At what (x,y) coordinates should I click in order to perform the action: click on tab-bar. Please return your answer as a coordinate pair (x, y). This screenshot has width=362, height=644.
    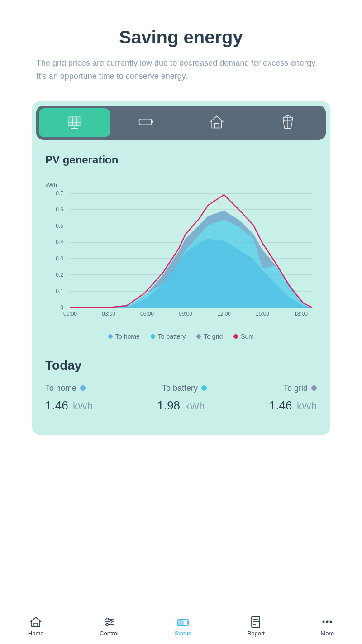
    Looking at the image, I should click on (181, 123).